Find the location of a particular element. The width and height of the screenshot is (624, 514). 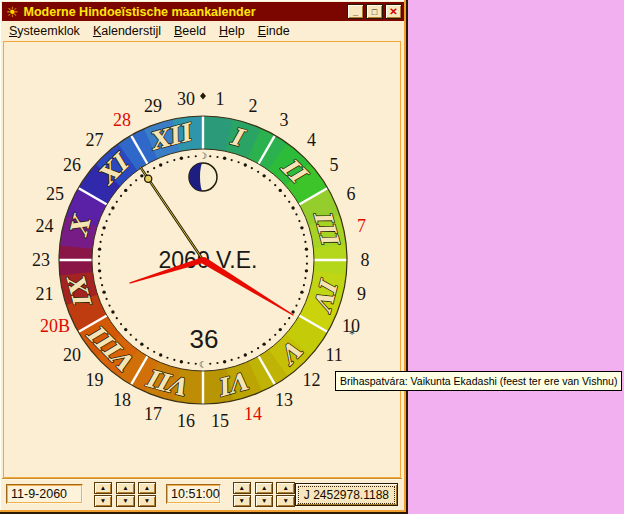

tithi-label: 25 is located at coordinates (55, 194).